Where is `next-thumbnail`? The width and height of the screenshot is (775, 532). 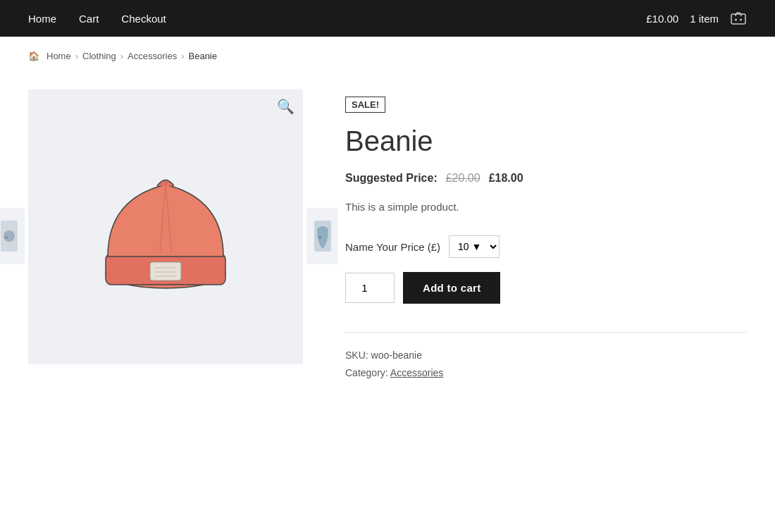 next-thumbnail is located at coordinates (323, 236).